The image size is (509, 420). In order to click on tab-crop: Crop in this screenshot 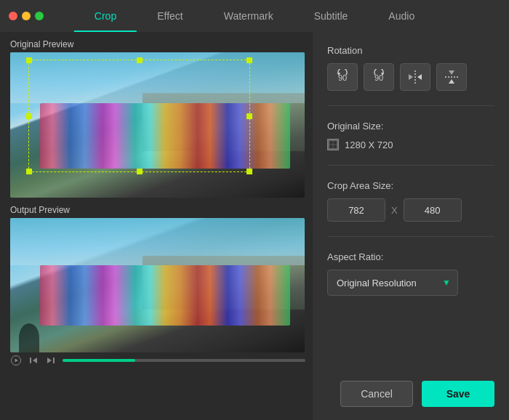, I will do `click(105, 16)`.